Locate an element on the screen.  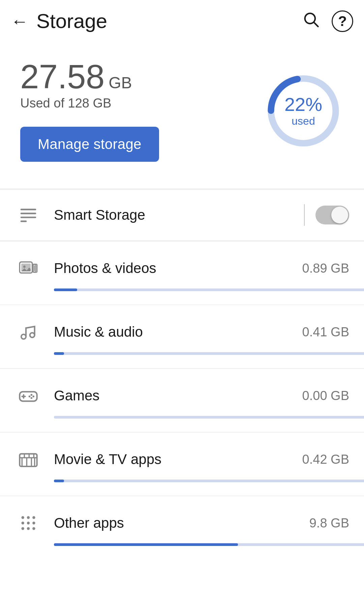
category-row-games: Games 0.00 GB is located at coordinates (182, 400).